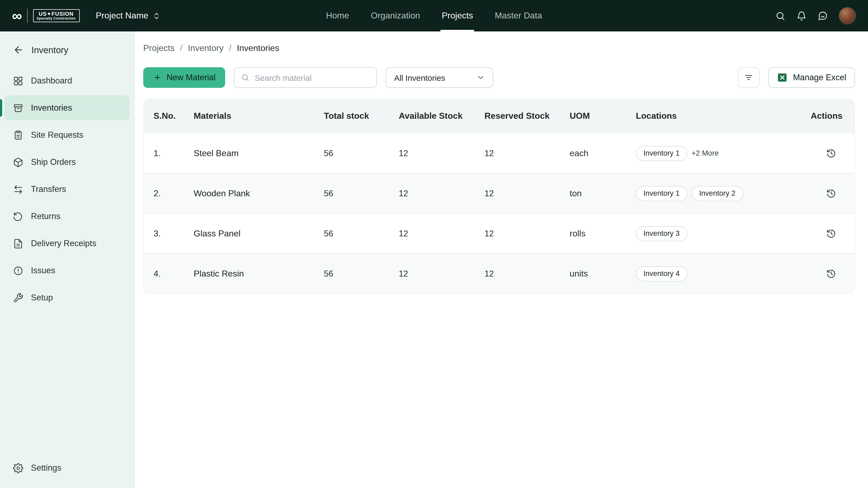 The height and width of the screenshot is (488, 868). What do you see at coordinates (662, 273) in the screenshot?
I see `location-chip: Inventory 4` at bounding box center [662, 273].